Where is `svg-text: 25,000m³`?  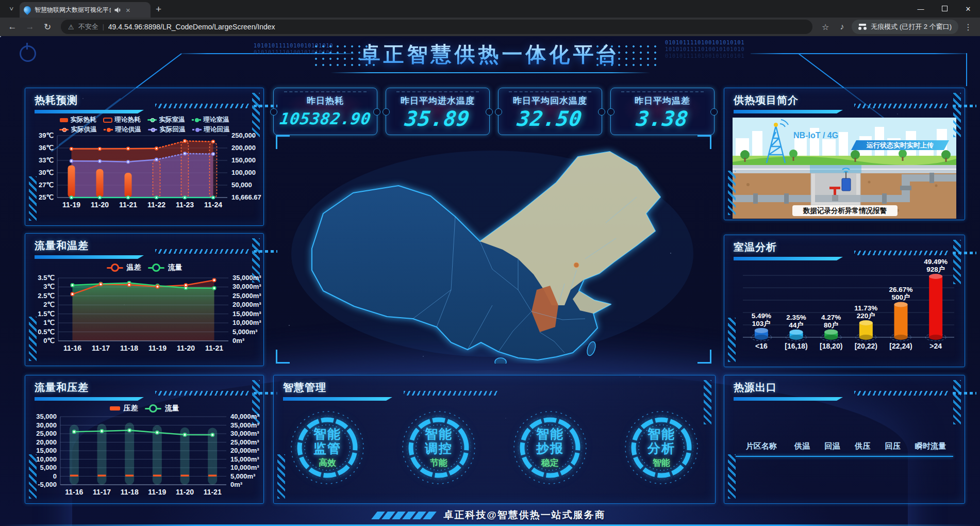 svg-text: 25,000m³ is located at coordinates (247, 296).